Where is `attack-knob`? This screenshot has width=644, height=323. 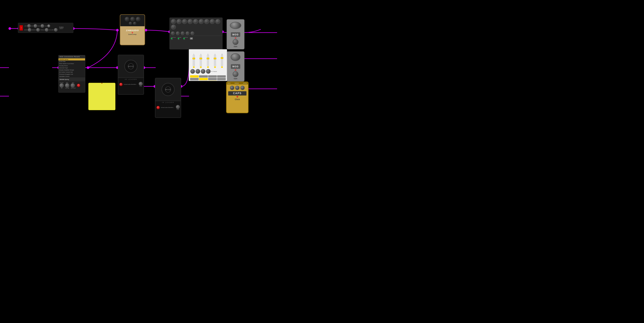
attack-knob is located at coordinates (127, 19).